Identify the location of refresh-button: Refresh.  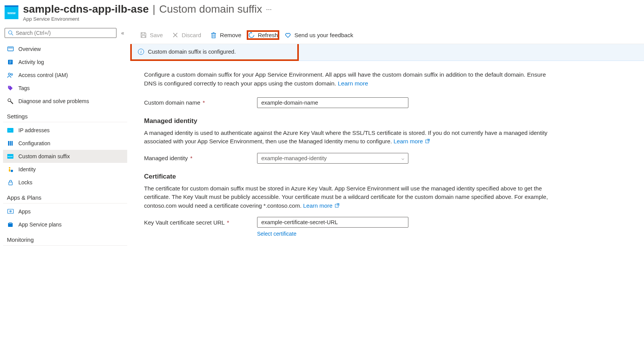
(263, 35).